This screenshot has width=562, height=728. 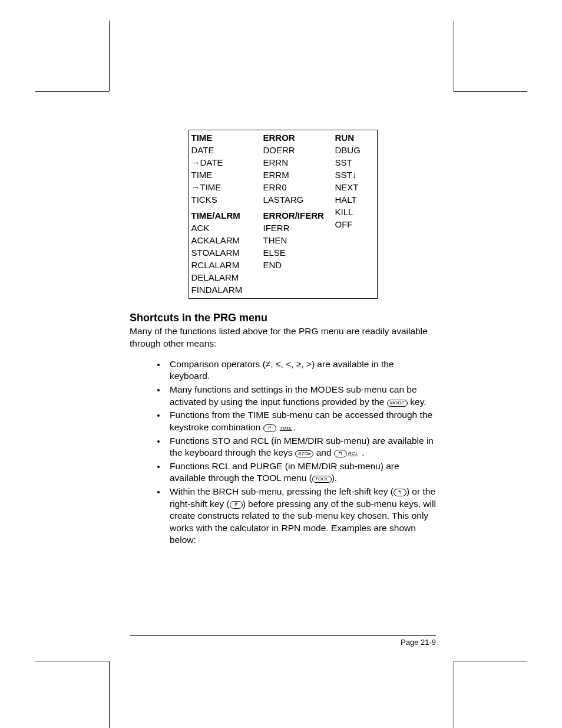 What do you see at coordinates (301, 516) in the screenshot?
I see `list-item: Within the BRCH sub-menu, pressing the l…` at bounding box center [301, 516].